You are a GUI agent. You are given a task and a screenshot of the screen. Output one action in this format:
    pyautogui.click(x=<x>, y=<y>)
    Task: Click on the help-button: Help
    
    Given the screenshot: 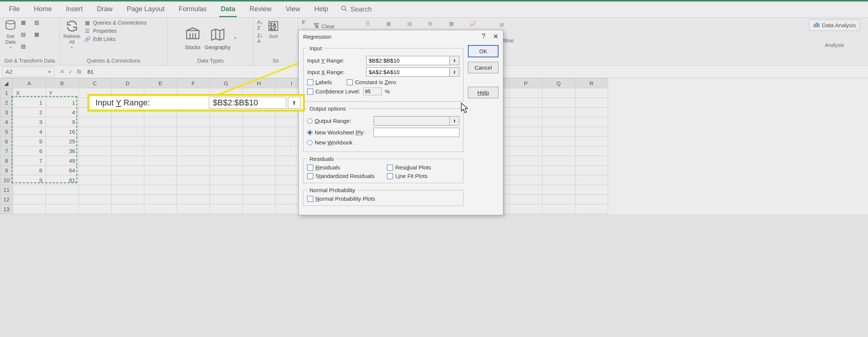 What is the action you would take?
    pyautogui.click(x=483, y=92)
    